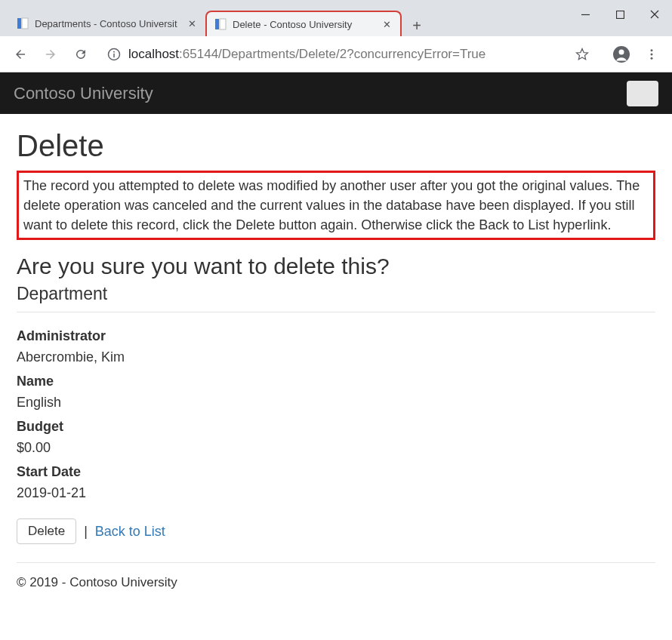 This screenshot has width=672, height=640. I want to click on actions-row: Delete | Back to List, so click(336, 531).